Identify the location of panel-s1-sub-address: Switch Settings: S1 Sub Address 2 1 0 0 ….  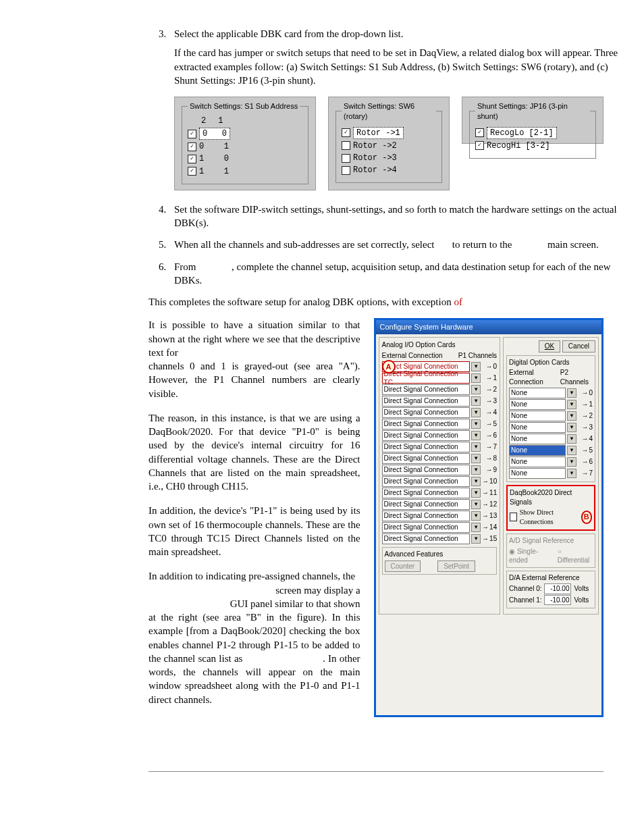
(245, 143).